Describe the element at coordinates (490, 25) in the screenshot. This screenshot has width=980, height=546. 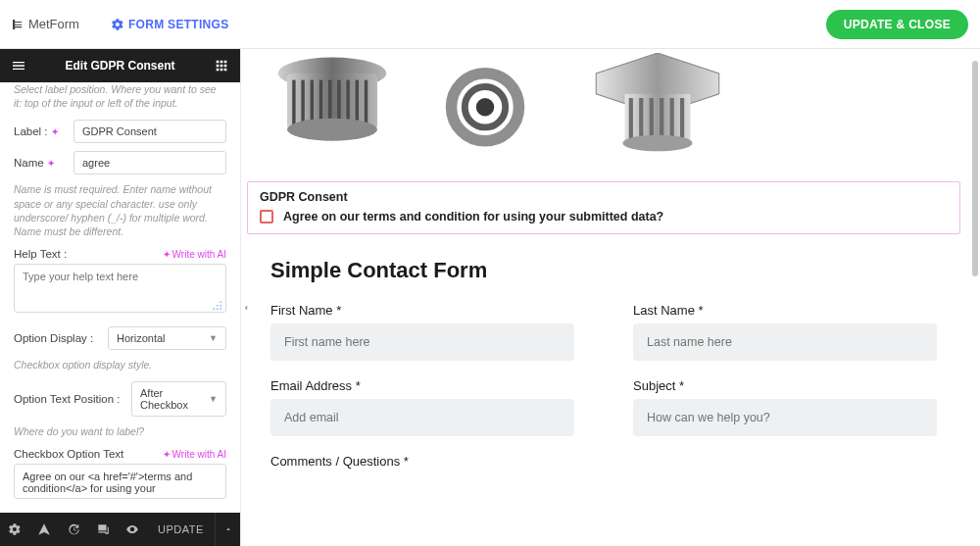
I see `top-bar: MetForm FORM SETTINGS UPDATE & CLOSE` at that location.